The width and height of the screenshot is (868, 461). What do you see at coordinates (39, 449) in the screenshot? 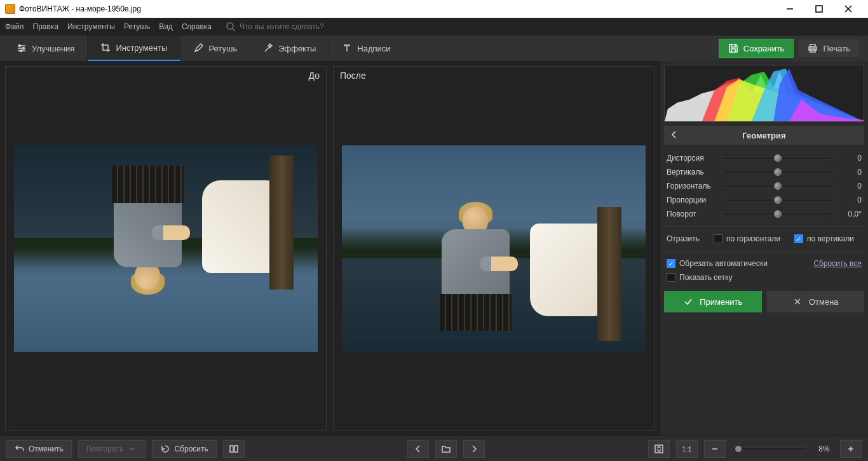
I see `undo-button: Отменить` at bounding box center [39, 449].